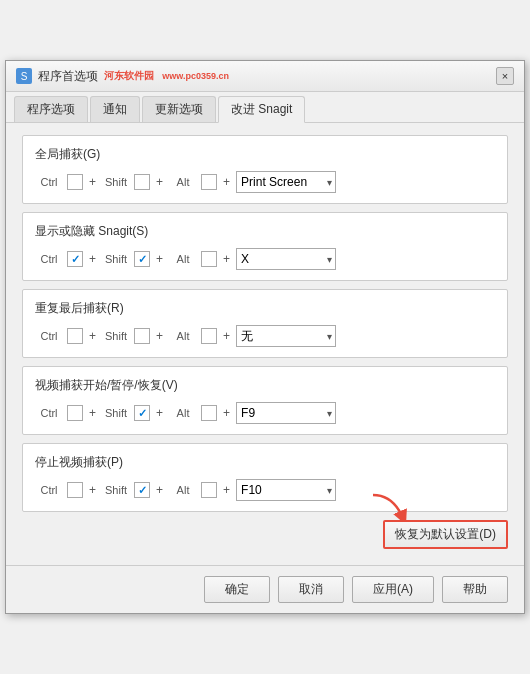 The height and width of the screenshot is (674, 530). Describe the element at coordinates (237, 590) in the screenshot. I see `ok-button: 确定` at that location.